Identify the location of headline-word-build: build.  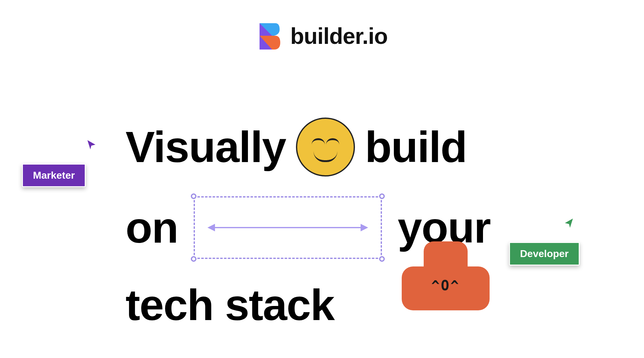
(416, 147).